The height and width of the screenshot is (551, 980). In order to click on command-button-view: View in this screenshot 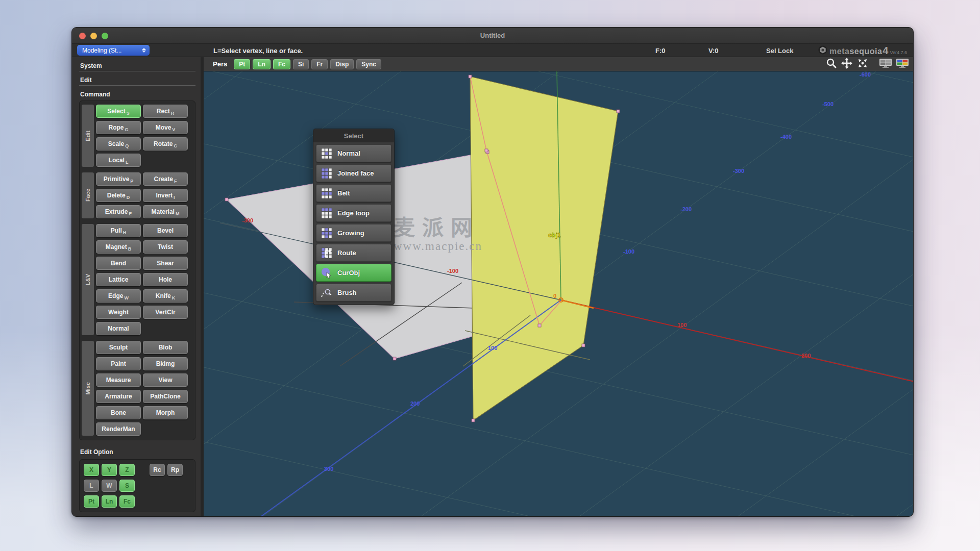, I will do `click(165, 380)`.